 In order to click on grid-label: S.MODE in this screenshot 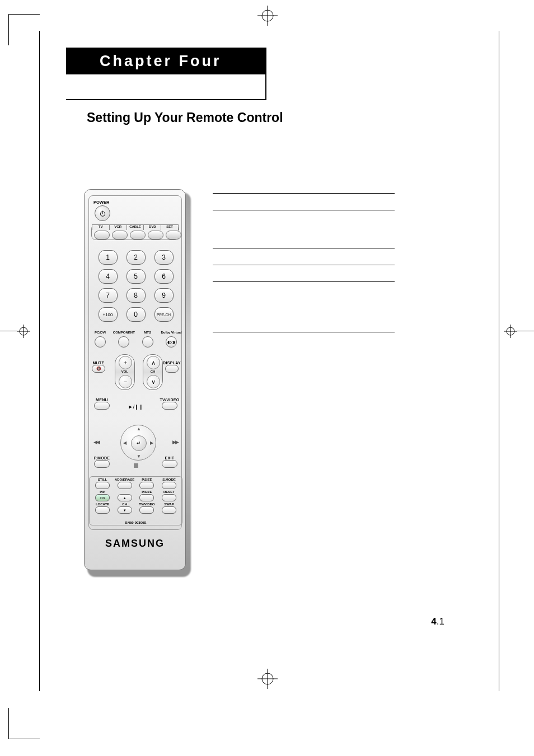, I will do `click(169, 480)`.